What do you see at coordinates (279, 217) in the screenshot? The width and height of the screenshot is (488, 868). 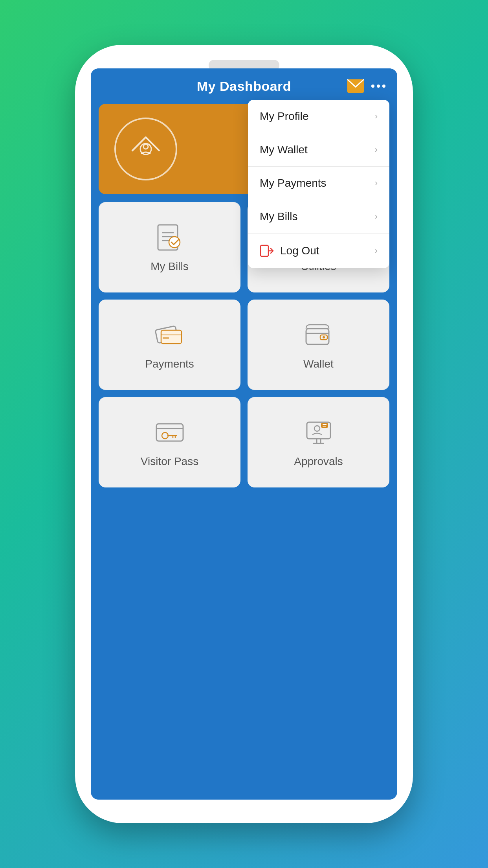 I see `menu-item-label: My Bills` at bounding box center [279, 217].